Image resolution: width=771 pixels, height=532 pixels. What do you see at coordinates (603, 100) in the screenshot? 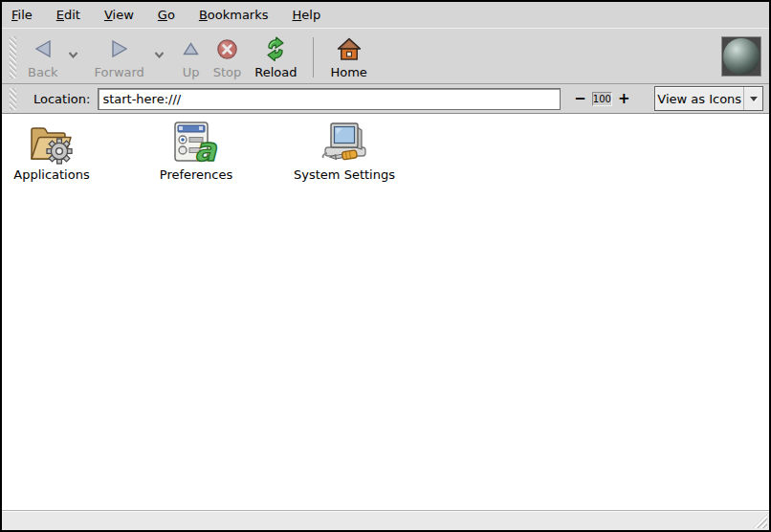
I see `zoom-level-indicator: 100` at bounding box center [603, 100].